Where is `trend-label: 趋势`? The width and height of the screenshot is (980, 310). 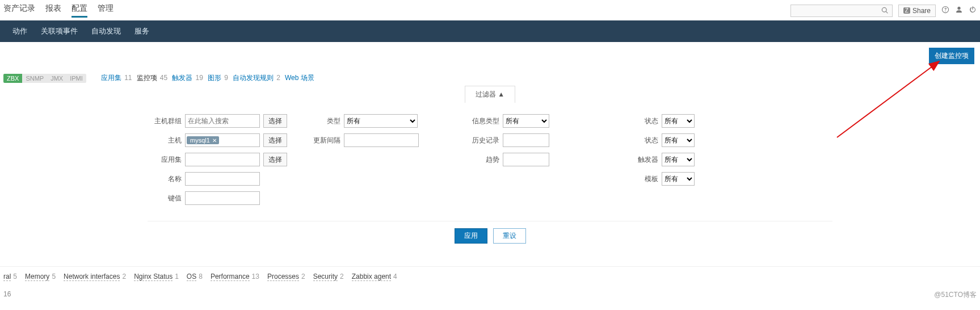
trend-label: 趋势 is located at coordinates (482, 160).